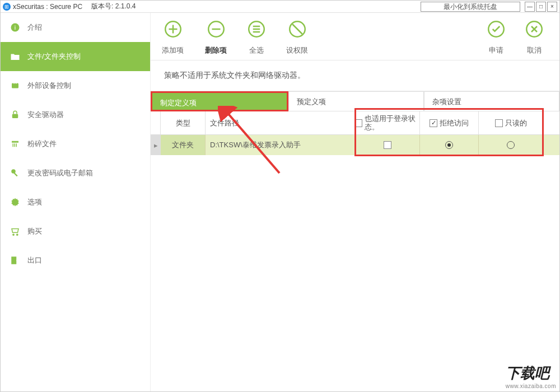  I want to click on sidebar-item-label: 粉碎文件, so click(42, 144).